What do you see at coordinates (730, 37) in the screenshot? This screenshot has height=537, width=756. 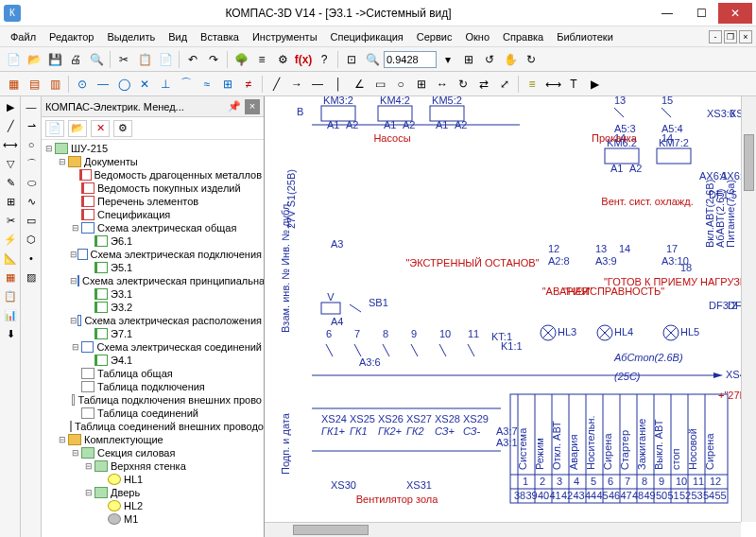 I see `mdi-restore: ❐` at bounding box center [730, 37].